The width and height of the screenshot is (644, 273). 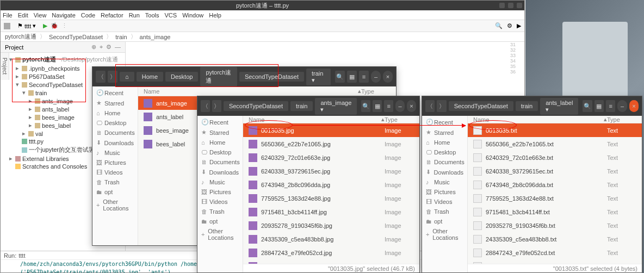 What do you see at coordinates (58, 101) in the screenshot?
I see `tree-item: ants_image` at bounding box center [58, 101].